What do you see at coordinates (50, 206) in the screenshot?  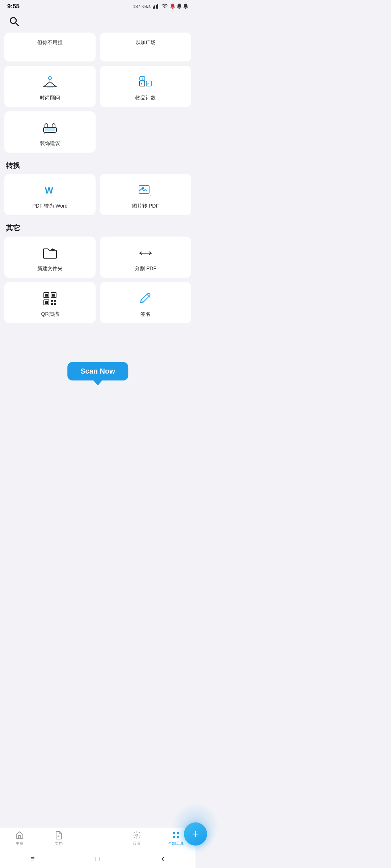 I see `pdf-word-label: PDF 转为 Word` at bounding box center [50, 206].